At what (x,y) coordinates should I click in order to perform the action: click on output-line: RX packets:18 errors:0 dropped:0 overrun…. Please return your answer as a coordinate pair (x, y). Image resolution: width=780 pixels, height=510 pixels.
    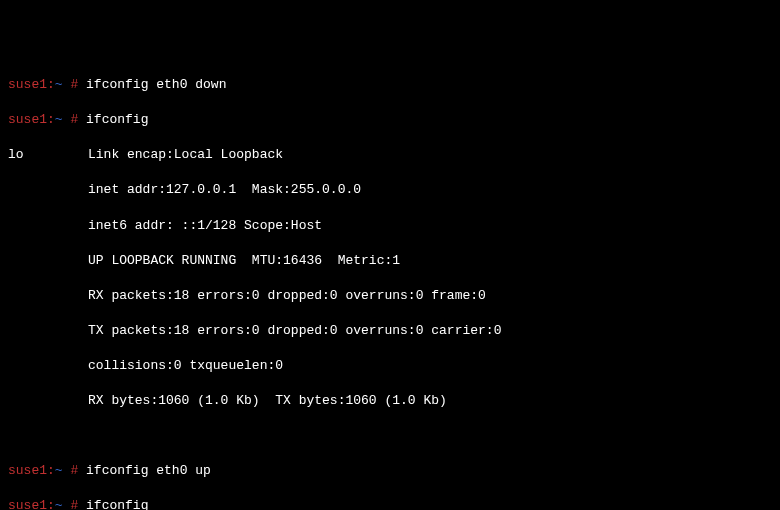
    Looking at the image, I should click on (390, 296).